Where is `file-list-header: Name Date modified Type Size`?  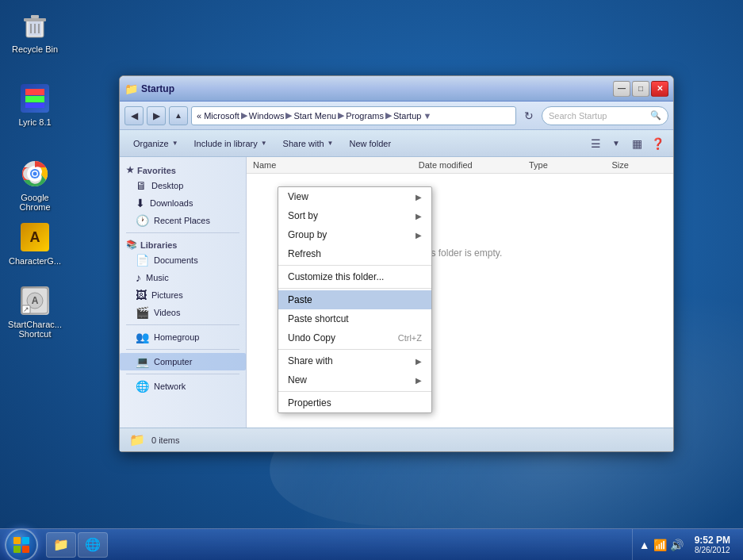
file-list-header: Name Date modified Type Size is located at coordinates (460, 165).